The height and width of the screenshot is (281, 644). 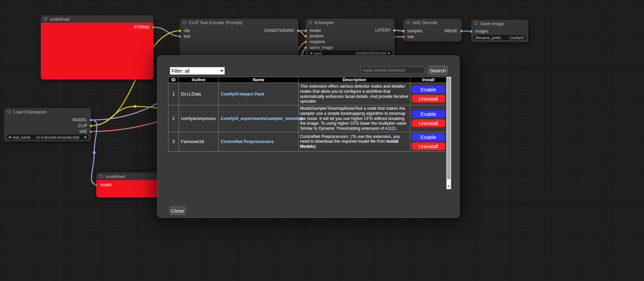 I want to click on input-label: vae, so click(x=410, y=37).